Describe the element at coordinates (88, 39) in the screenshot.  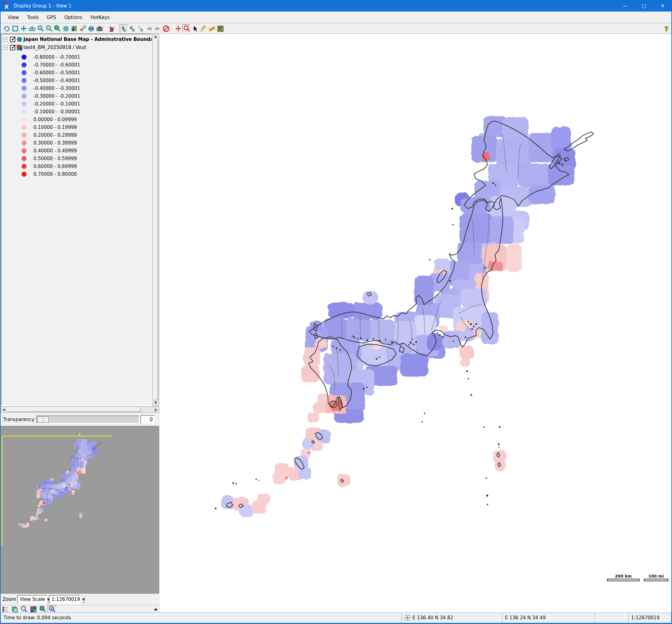
I see `layer-label: Japan National Base Map - Adminstrative …` at that location.